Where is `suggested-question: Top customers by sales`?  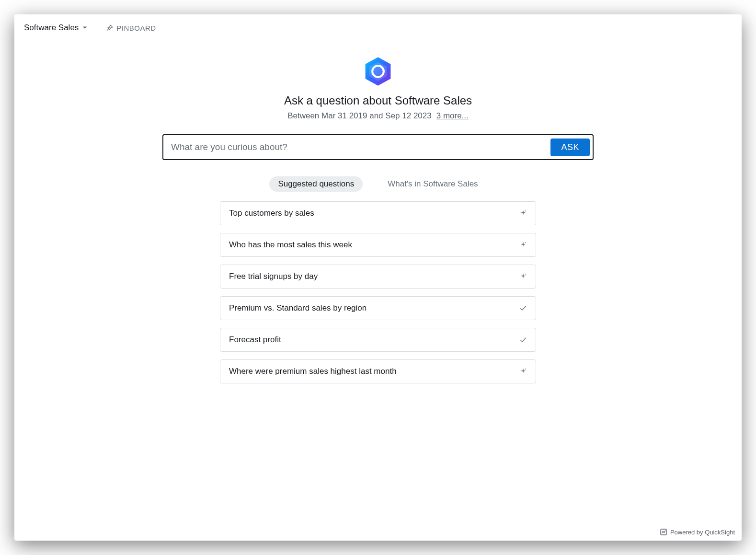
suggested-question: Top customers by sales is located at coordinates (378, 213).